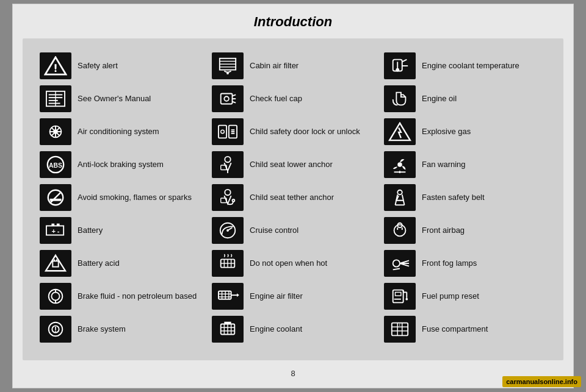 The width and height of the screenshot is (586, 392). What do you see at coordinates (56, 296) in the screenshot?
I see `icon-brake-fluid` at bounding box center [56, 296].